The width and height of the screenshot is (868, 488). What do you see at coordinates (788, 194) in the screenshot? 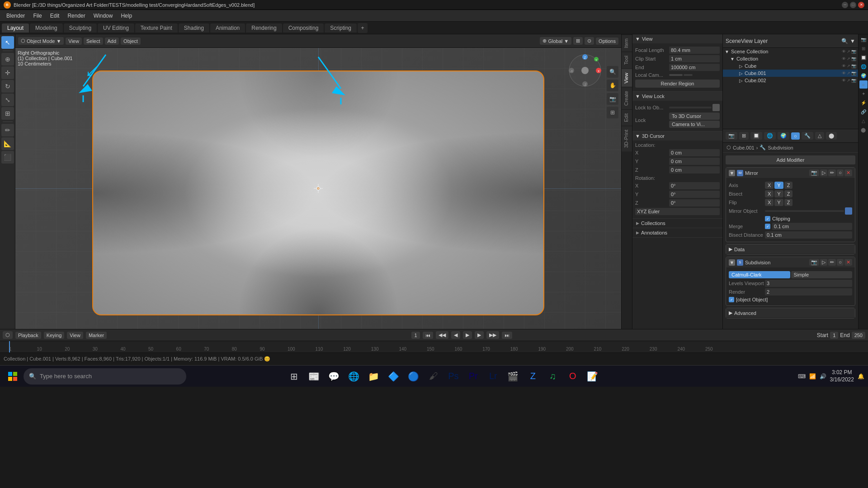
I see `bisect-z-button: Z` at bounding box center [788, 194].